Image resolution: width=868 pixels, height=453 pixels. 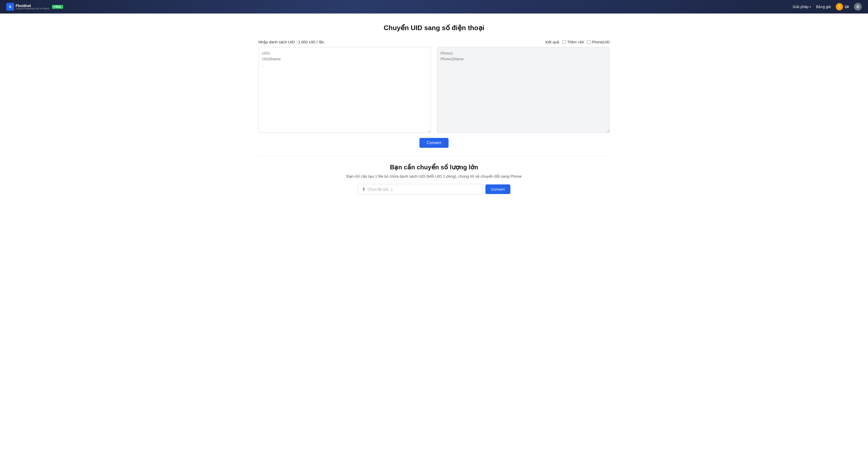 What do you see at coordinates (434, 184) in the screenshot?
I see `bulk-section: Bạn cần chuyển số lượng lớn Bạn chỉ cần …` at bounding box center [434, 184].